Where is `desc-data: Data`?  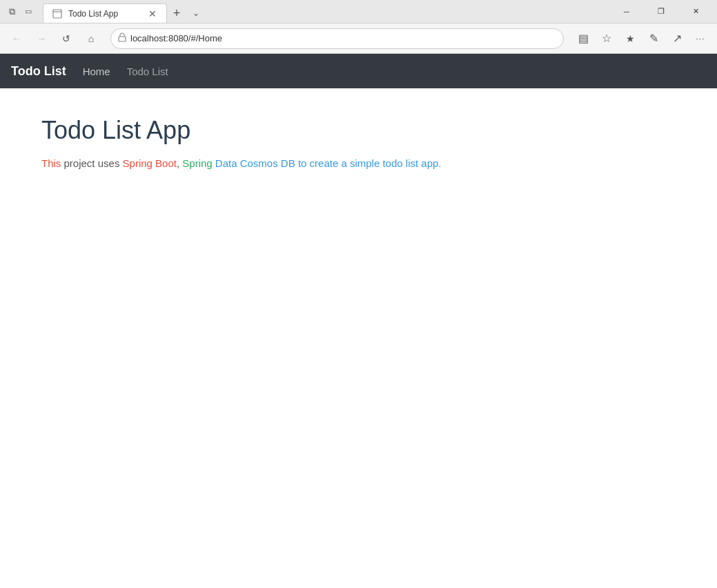
desc-data: Data is located at coordinates (226, 163).